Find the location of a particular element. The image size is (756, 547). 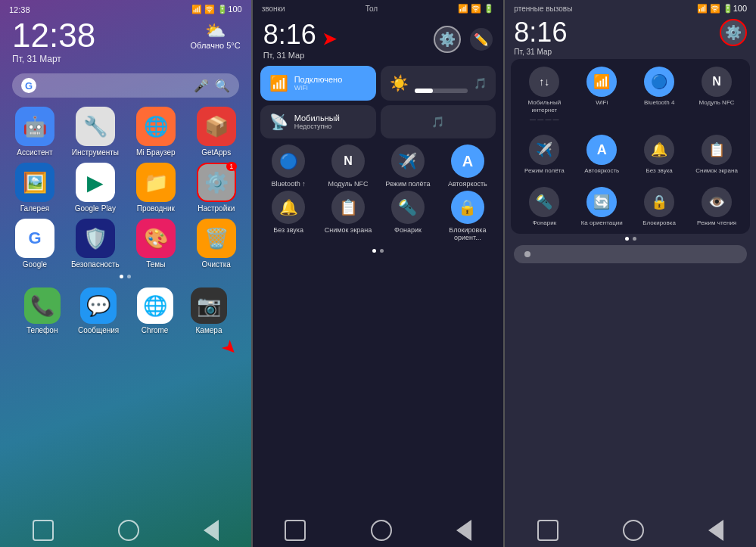

qs-settings-button: ⚙️ is located at coordinates (447, 39).